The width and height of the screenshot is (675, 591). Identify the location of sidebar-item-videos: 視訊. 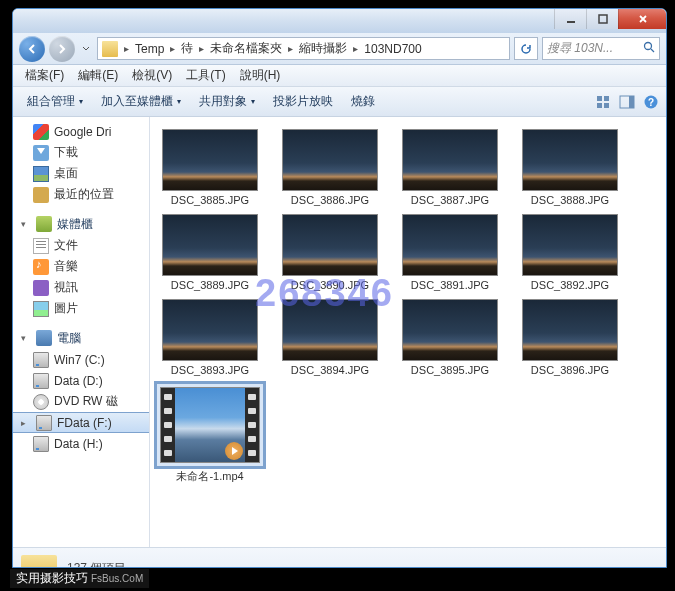
(81, 288).